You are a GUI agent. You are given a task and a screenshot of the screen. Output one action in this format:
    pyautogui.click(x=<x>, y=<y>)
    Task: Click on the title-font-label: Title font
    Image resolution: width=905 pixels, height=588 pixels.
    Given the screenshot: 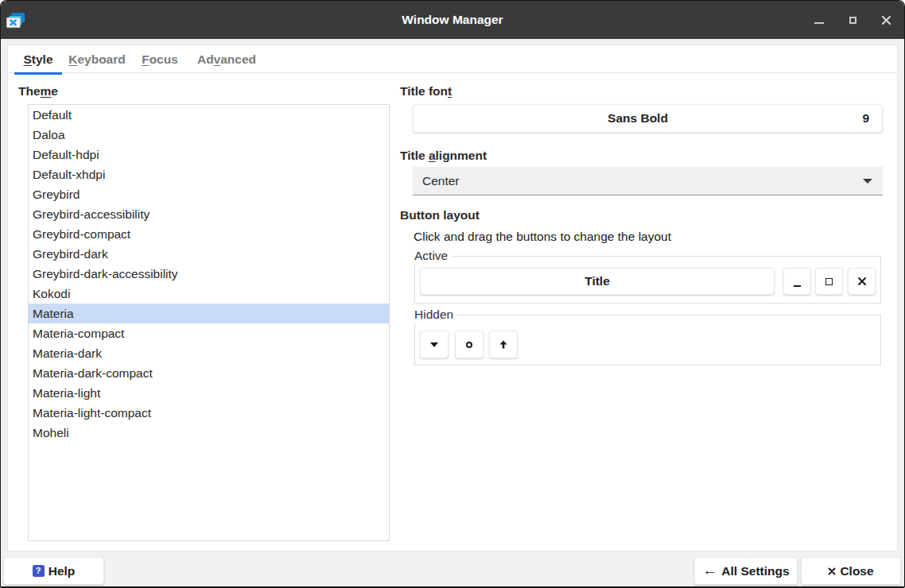 What is the action you would take?
    pyautogui.click(x=426, y=91)
    